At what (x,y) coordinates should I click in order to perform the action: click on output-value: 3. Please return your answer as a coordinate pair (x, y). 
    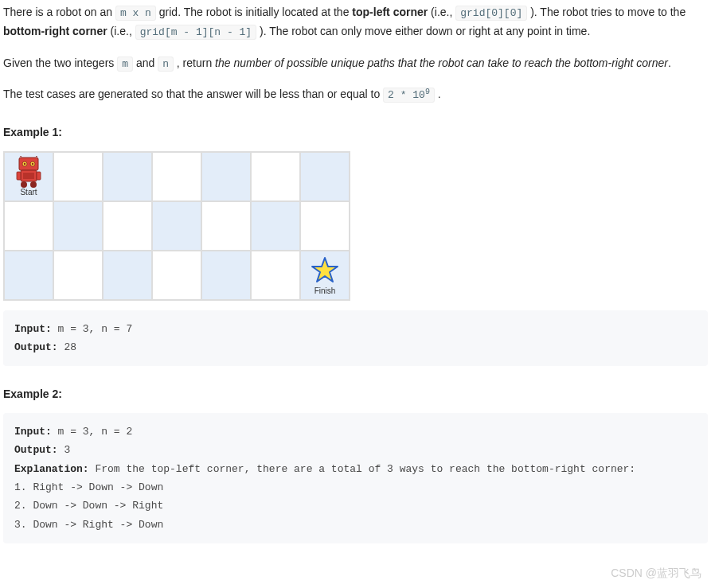
    Looking at the image, I should click on (64, 450).